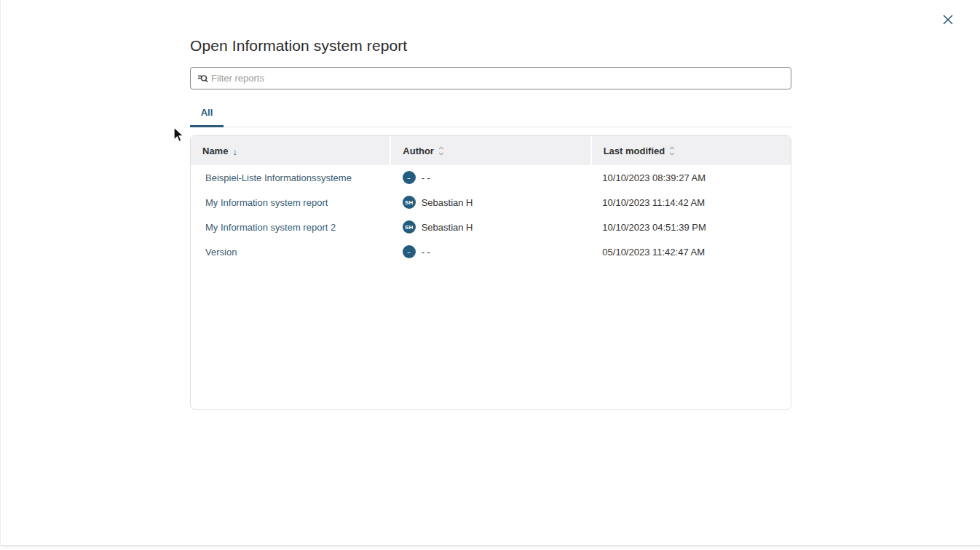 The image size is (980, 550). I want to click on name-cell: My Information system report 2, so click(291, 227).